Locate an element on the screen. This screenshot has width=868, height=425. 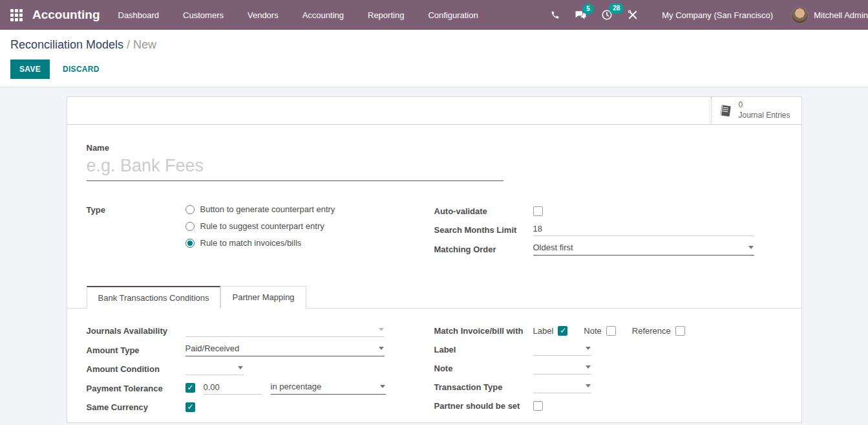
journals-availability-select is located at coordinates (285, 331).